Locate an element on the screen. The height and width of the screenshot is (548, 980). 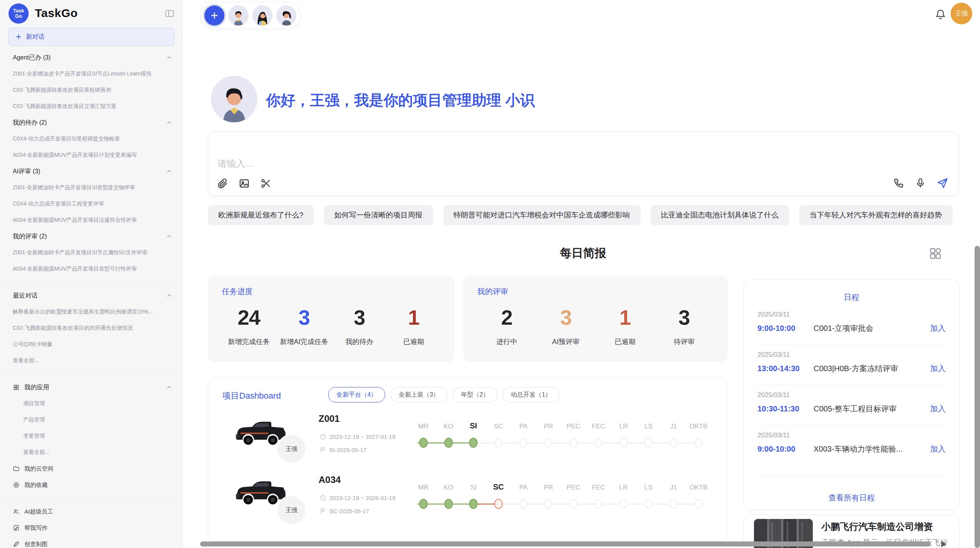
vertical-scrollbar is located at coordinates (977, 397).